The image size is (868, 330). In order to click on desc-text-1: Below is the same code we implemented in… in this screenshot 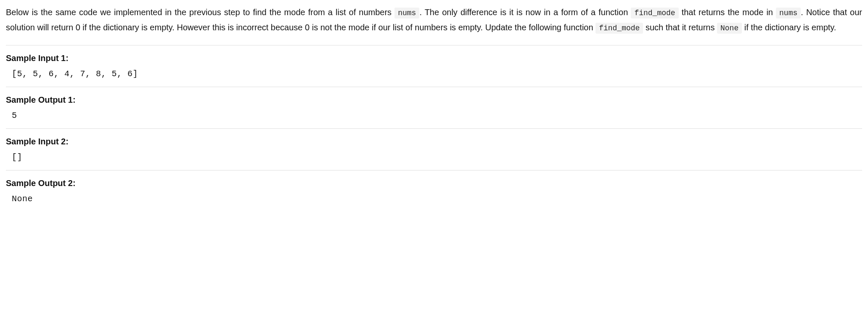, I will do `click(200, 12)`.